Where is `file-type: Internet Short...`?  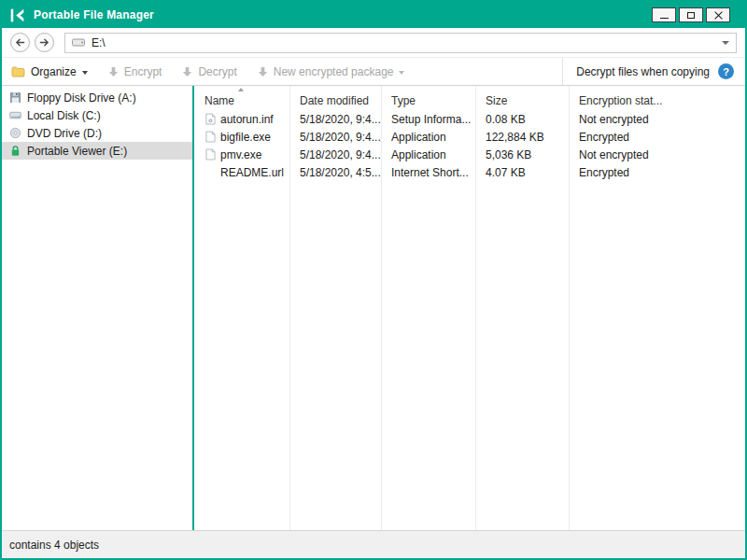
file-type: Internet Short... is located at coordinates (428, 173).